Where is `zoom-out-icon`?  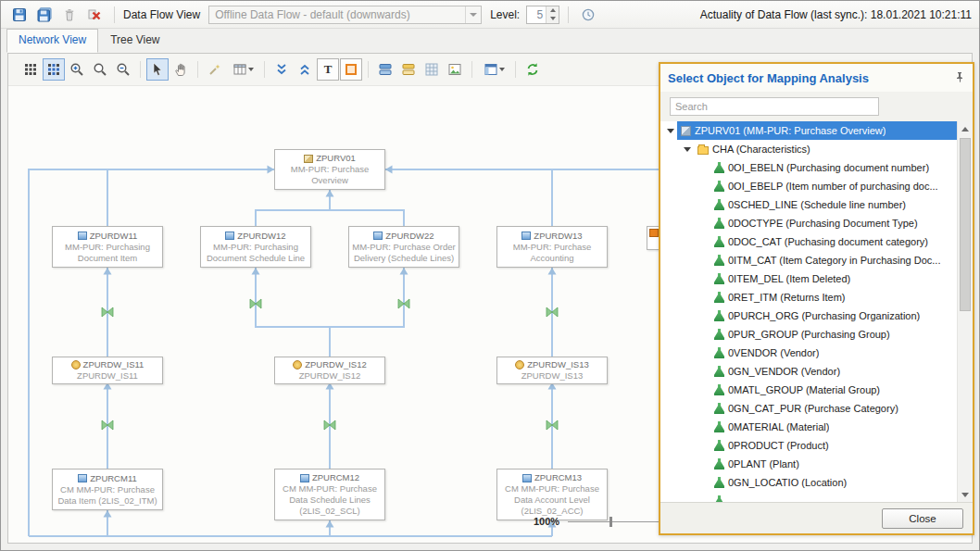 zoom-out-icon is located at coordinates (123, 69).